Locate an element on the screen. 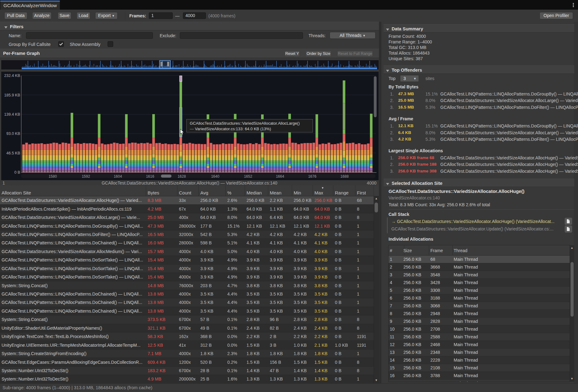  svg-text: 0 B is located at coordinates (17, 172).